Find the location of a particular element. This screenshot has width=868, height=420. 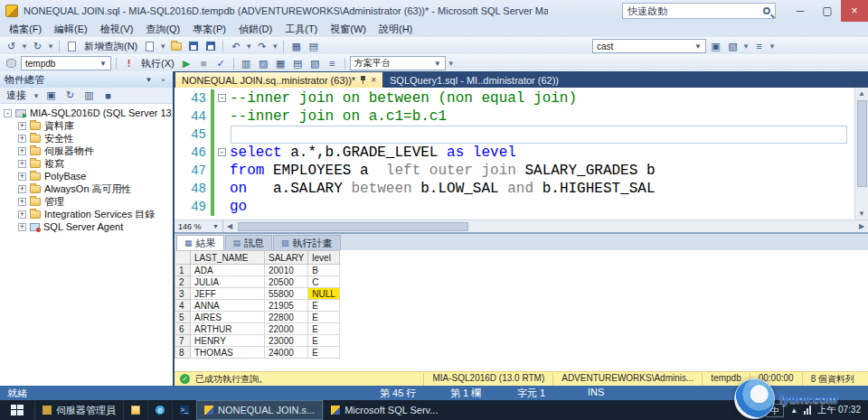

cell-salary: 20010 is located at coordinates (287, 271).